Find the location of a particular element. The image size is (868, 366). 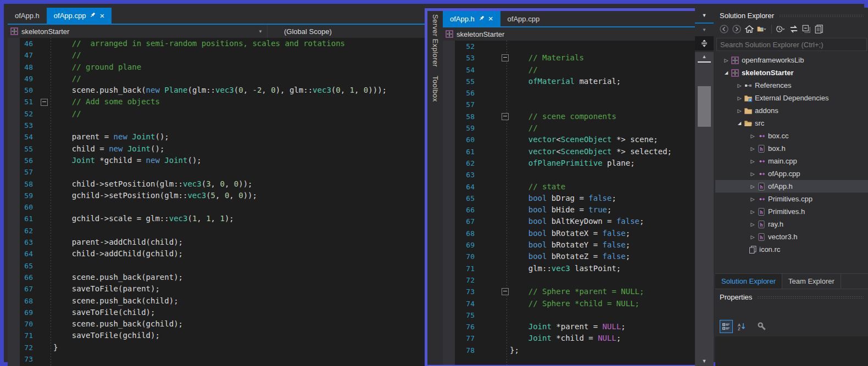

code-line: 70 bool bRotateZ = false; is located at coordinates (570, 257).